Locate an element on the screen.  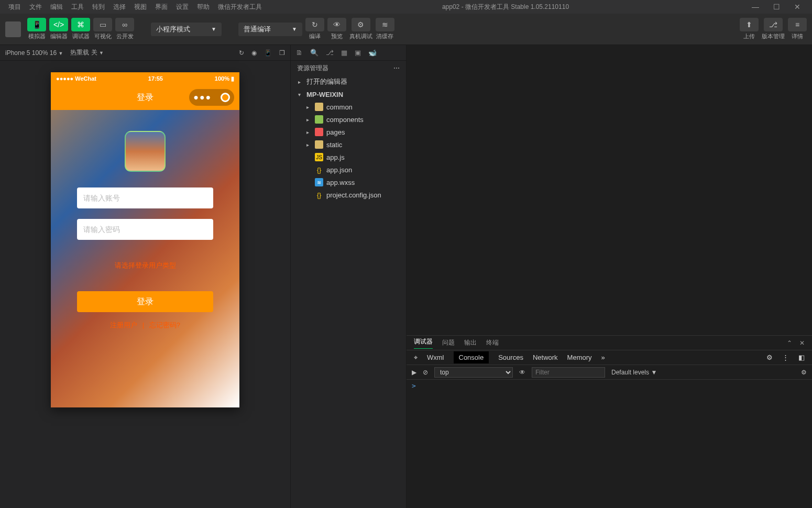
menu-goto: 转到 is located at coordinates (98, 7).